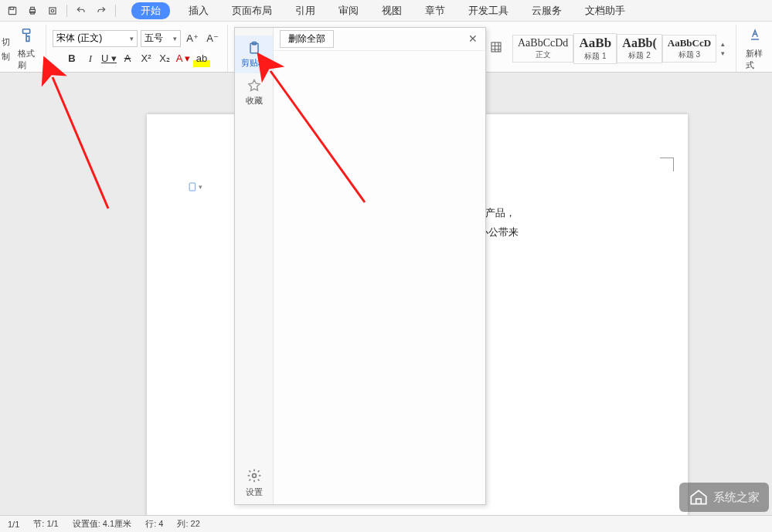 The image size is (772, 532). I want to click on status-bar: 1/1 节: 1/1 设置值: 4.1厘米 行: 4 列: 22, so click(386, 524).